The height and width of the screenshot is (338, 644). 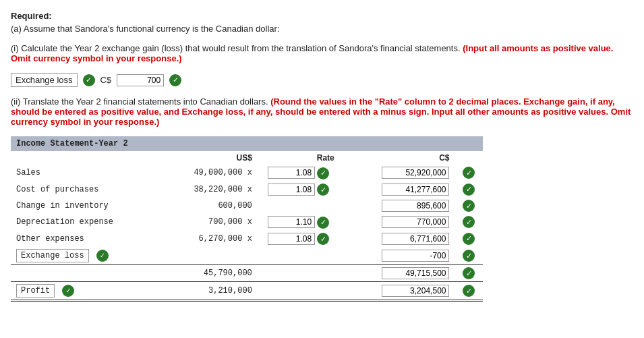 What do you see at coordinates (398, 158) in the screenshot?
I see `col-cs: C$` at bounding box center [398, 158].